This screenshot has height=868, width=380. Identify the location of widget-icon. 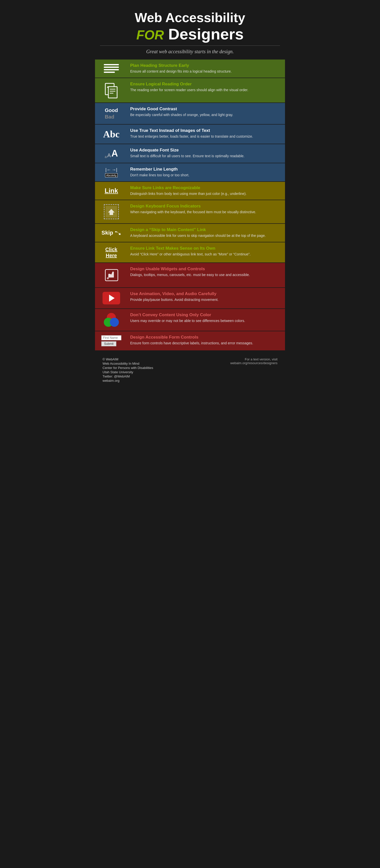
(111, 275).